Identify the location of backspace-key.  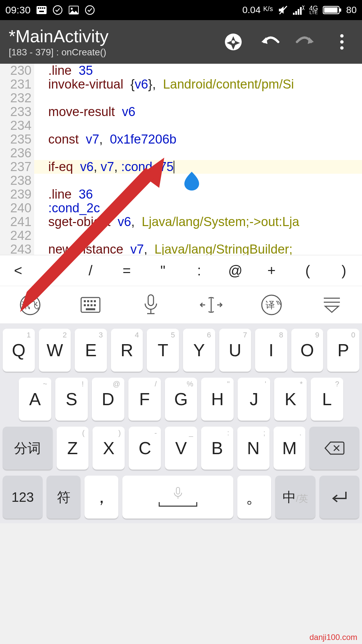
(335, 448).